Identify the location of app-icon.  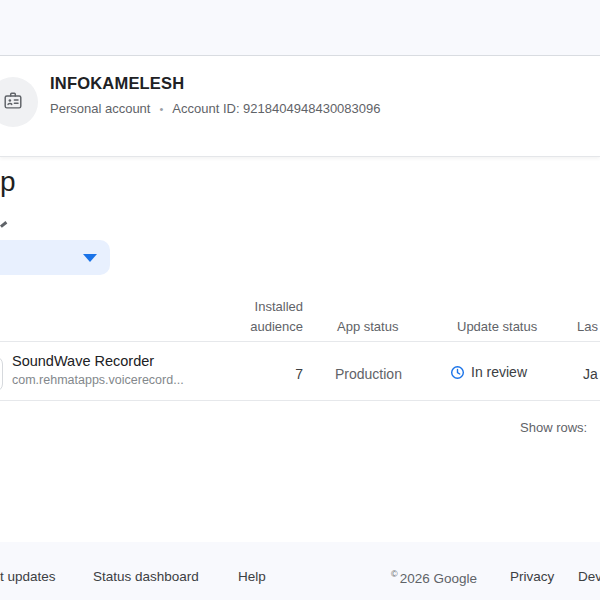
(2, 374).